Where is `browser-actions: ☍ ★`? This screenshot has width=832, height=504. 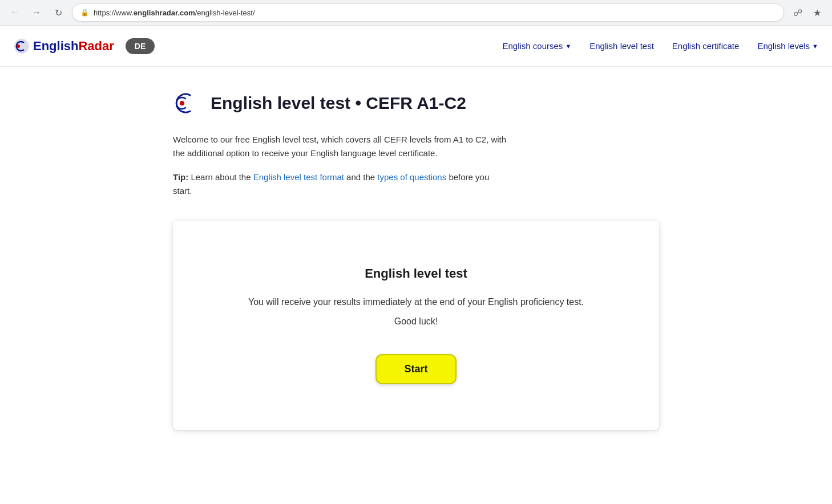
browser-actions: ☍ ★ is located at coordinates (807, 13).